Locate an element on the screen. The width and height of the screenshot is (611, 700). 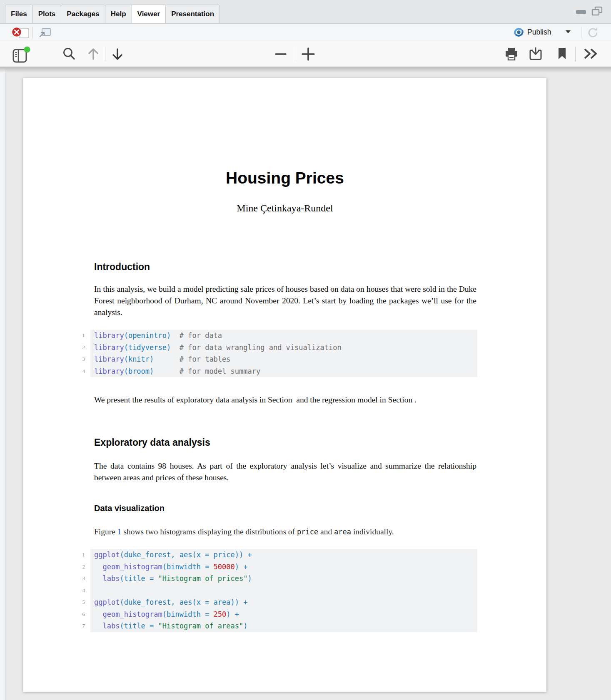
heading-dataviz: Data visualization is located at coordinates (129, 509).